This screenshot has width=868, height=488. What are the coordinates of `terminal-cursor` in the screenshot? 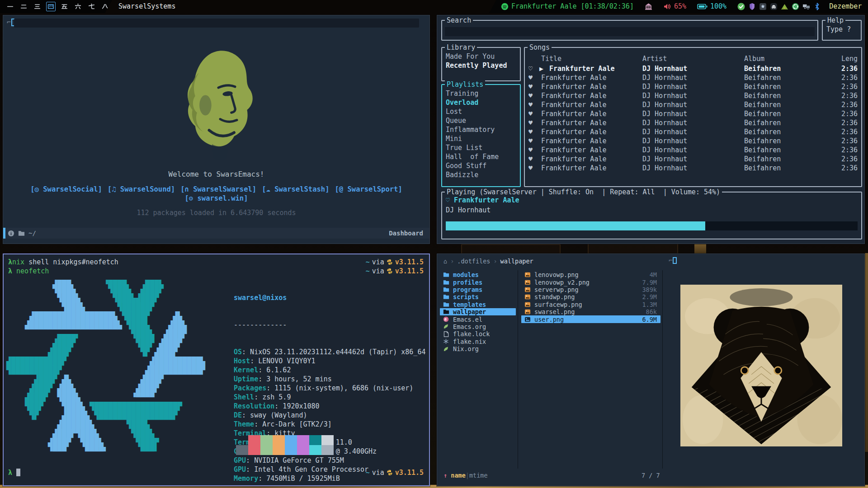 It's located at (18, 473).